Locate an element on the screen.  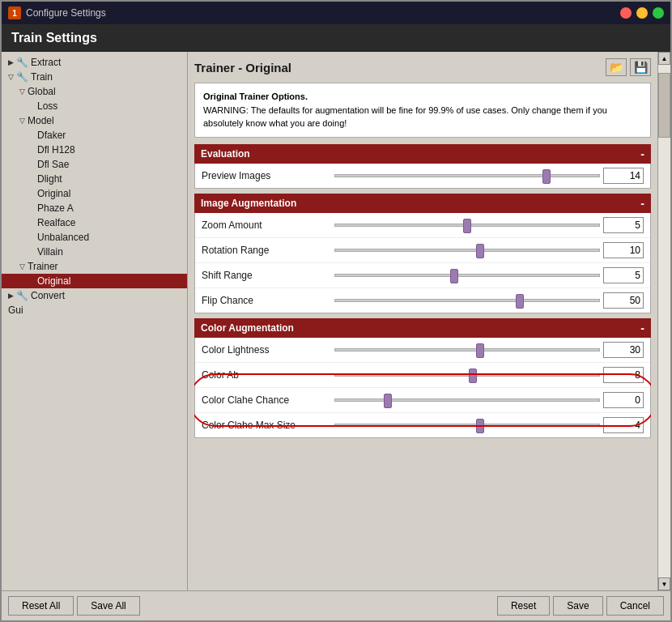
section-body-image-aug: Zoom Amount Rotation Range is located at coordinates (423, 263).